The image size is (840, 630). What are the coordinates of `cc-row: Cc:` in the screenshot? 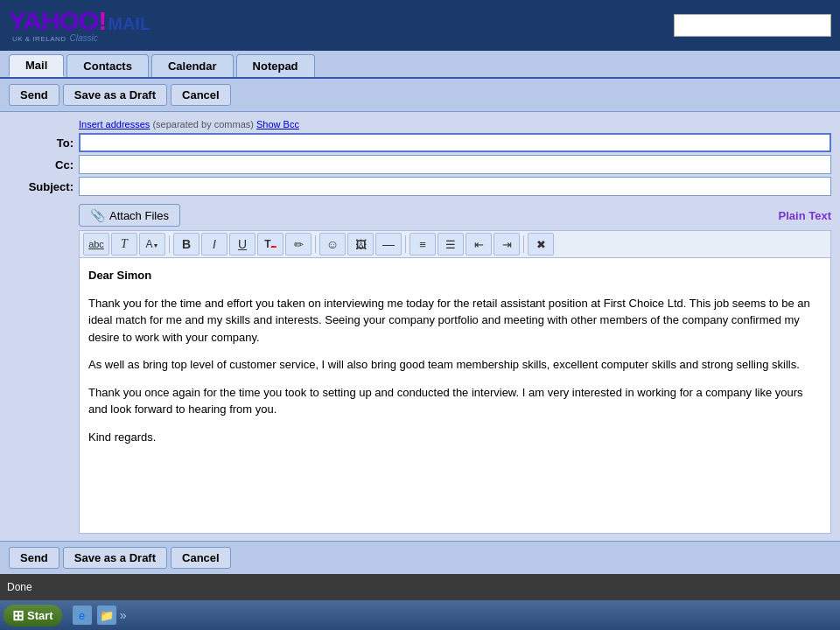 It's located at (420, 164).